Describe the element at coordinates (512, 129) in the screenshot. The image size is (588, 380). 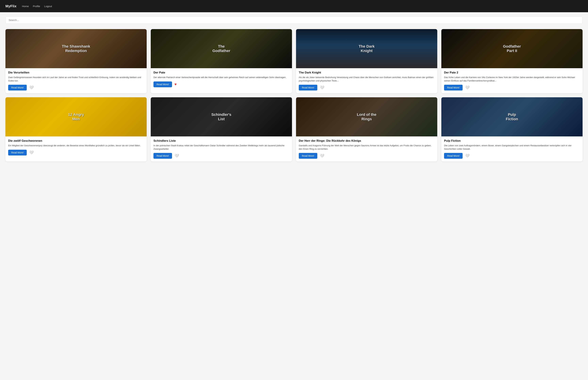
I see `movie-card: PulpFiction Pulp Fiction Die Leben von z…` at that location.